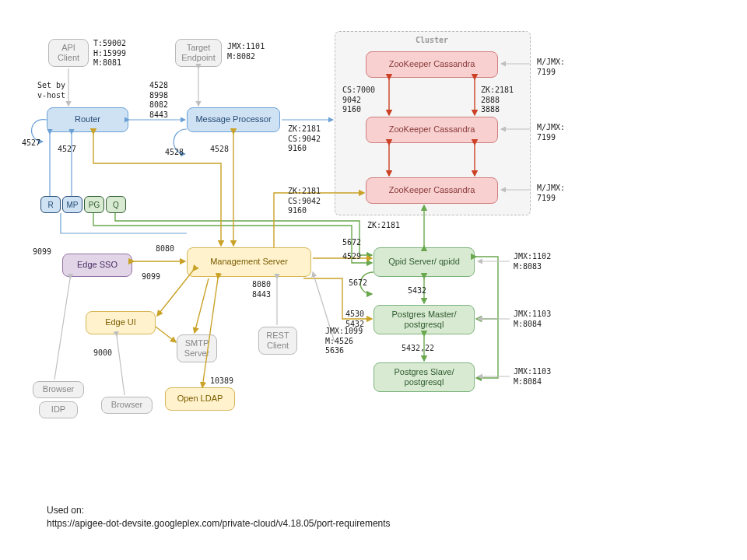  I want to click on zookeeper-1: ZooKeeper Cassandra, so click(432, 65).